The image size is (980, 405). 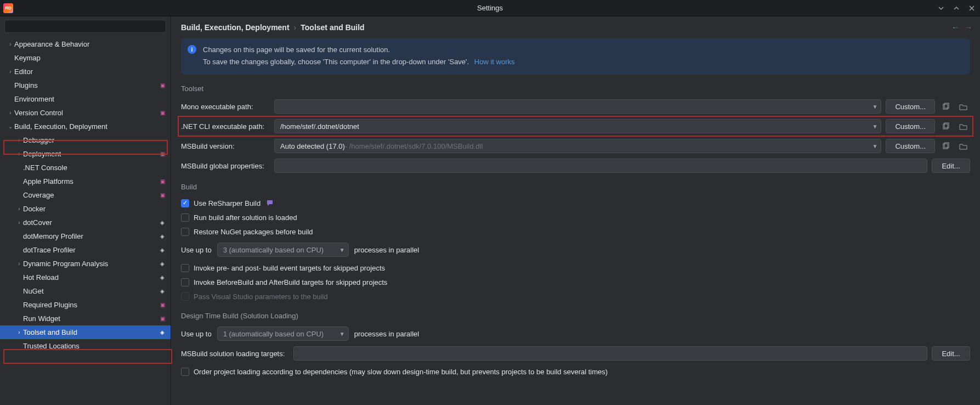 I want to click on sidebar-item-editor: ›Editor, so click(x=86, y=71).